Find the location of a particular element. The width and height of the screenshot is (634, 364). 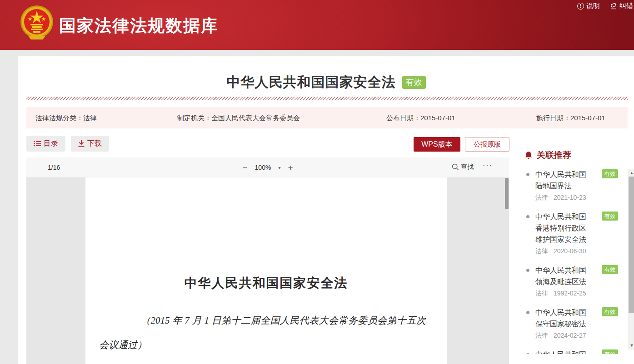

right-actions: WPS版本 公报原版 is located at coordinates (462, 144).